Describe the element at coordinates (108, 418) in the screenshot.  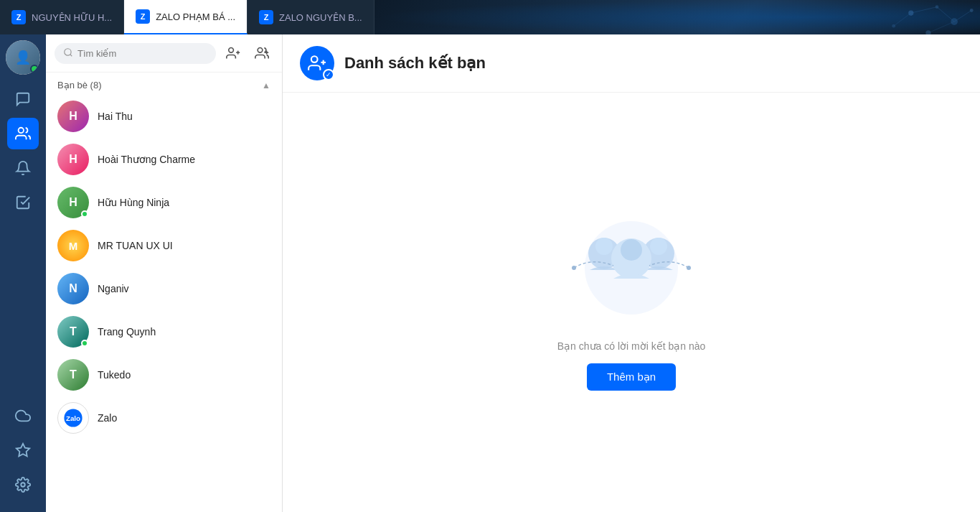
I see `friend-name-zalo: Zalo` at that location.